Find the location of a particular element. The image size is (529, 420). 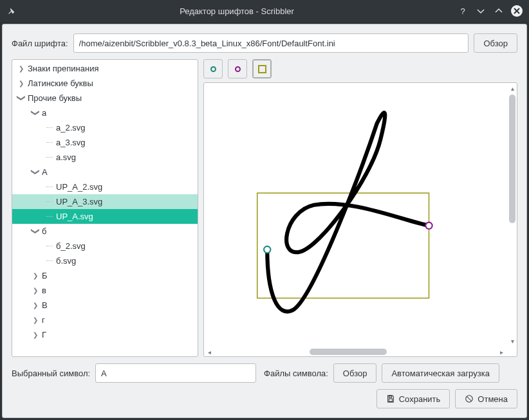

tree-item-label: Знаки препинания is located at coordinates (63, 68).